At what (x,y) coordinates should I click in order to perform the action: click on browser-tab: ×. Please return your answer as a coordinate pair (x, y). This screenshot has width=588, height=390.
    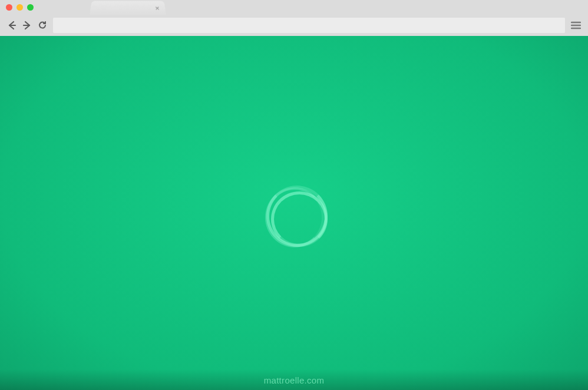
    Looking at the image, I should click on (128, 8).